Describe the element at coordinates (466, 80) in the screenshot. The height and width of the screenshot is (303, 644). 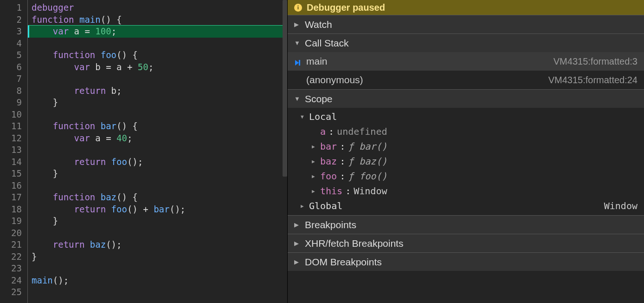
I see `callstack-frame: (anonymous)VM4315:formatted:24` at that location.